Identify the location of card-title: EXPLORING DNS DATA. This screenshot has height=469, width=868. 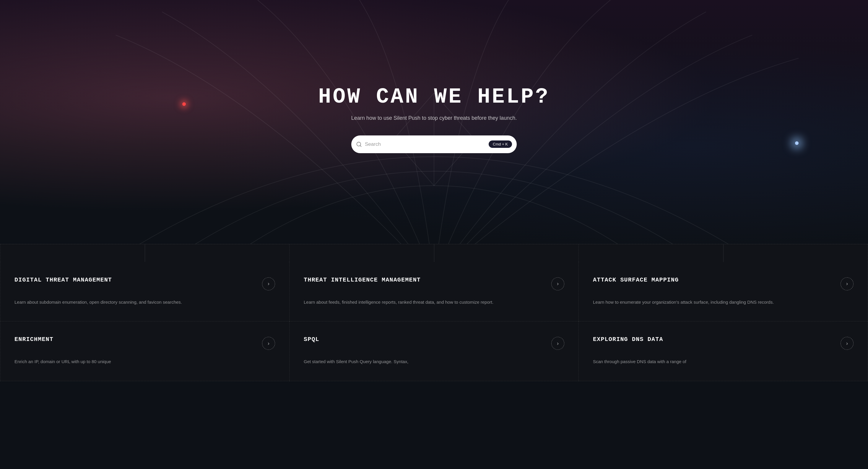
(628, 339).